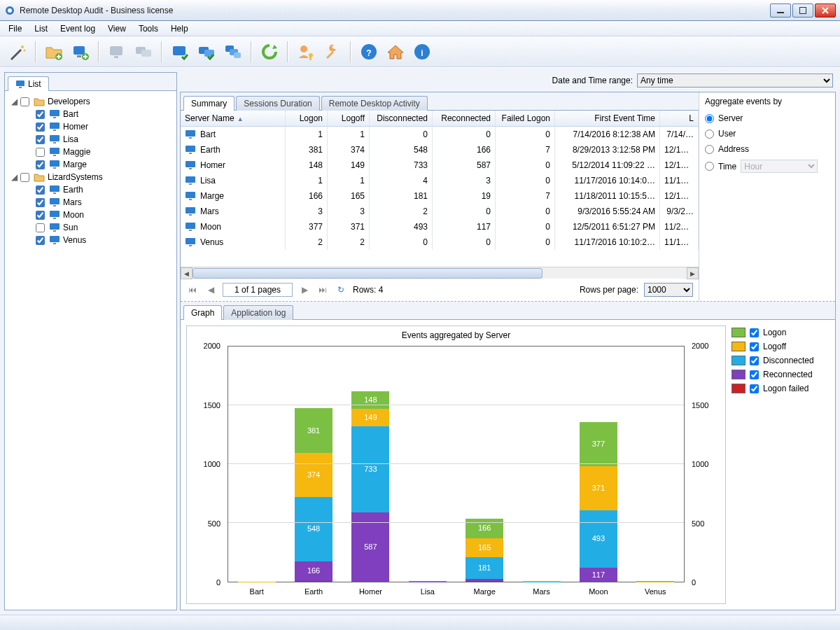 The width and height of the screenshot is (840, 630). I want to click on scroll-thumb, so click(368, 273).